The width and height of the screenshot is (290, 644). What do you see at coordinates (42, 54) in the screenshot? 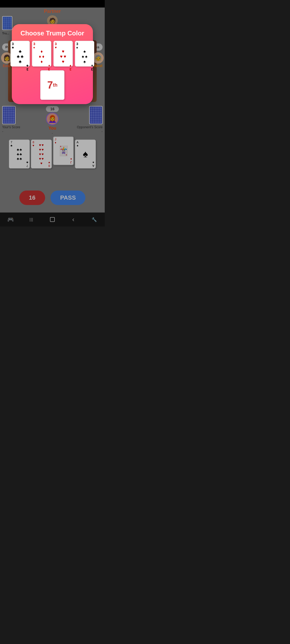
I see `trump-card-diamonds: 3♦ ♦ ♦♦ ♦ 3♦` at bounding box center [42, 54].